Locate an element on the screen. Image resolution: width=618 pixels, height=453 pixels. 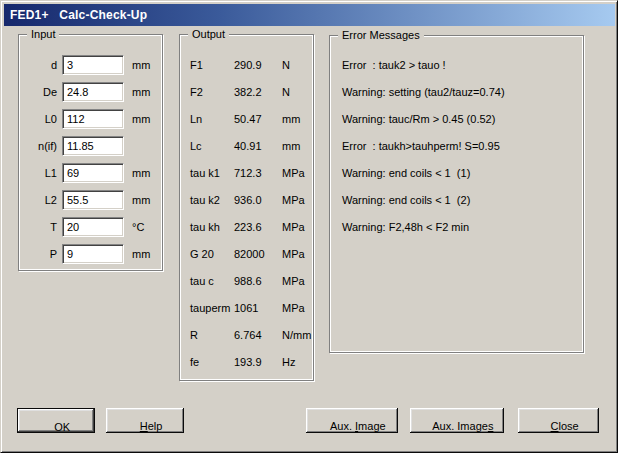
input-row-d: d mm is located at coordinates (90, 64).